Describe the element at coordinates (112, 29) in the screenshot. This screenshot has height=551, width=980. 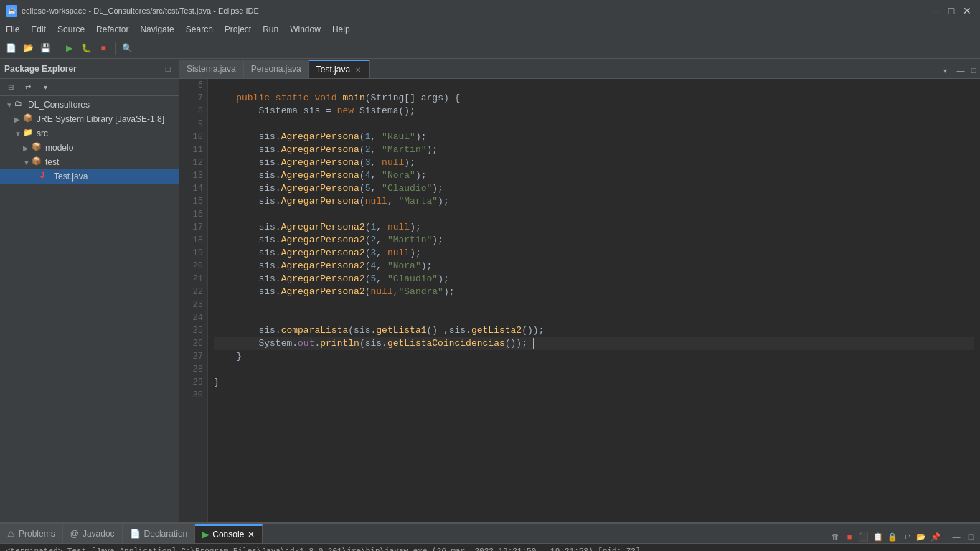
I see `menu-refactor: Refactor` at that location.